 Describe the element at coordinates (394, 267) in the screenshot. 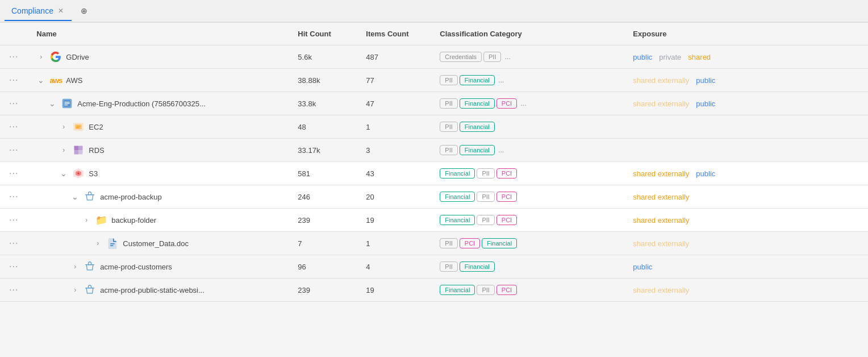

I see `items-count-cell: 4` at that location.